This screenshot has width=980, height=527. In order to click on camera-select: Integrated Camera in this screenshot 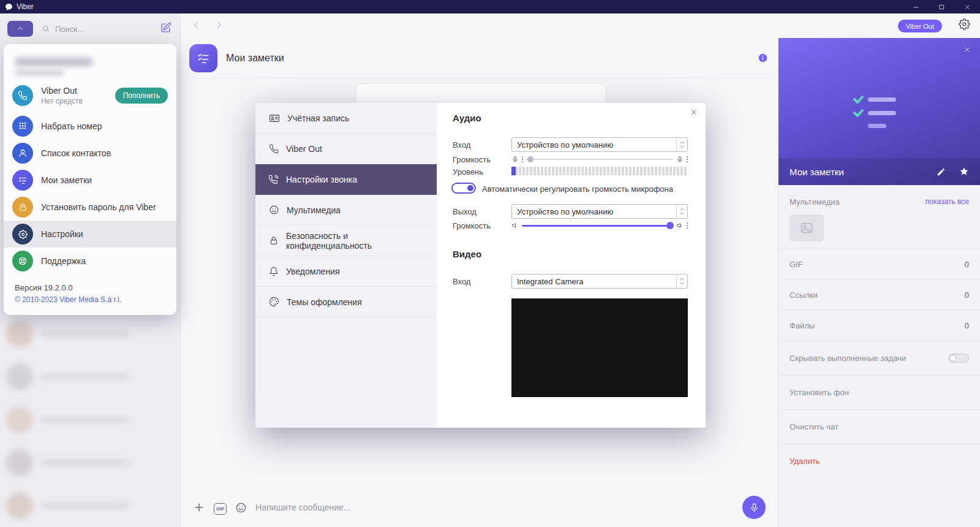, I will do `click(600, 281)`.